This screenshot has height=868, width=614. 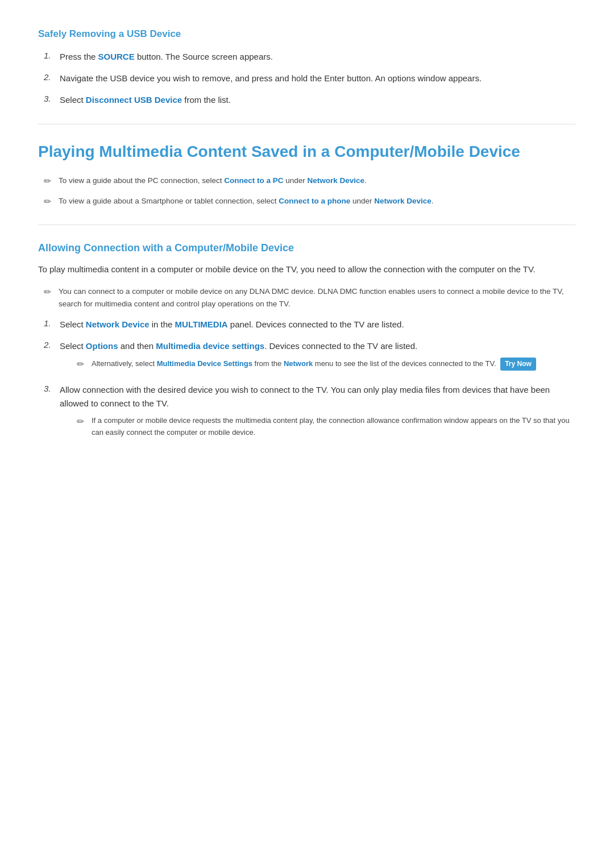 What do you see at coordinates (307, 152) in the screenshot?
I see `playing-section-title: Playing Multimedia Content Saved in a Co…` at bounding box center [307, 152].